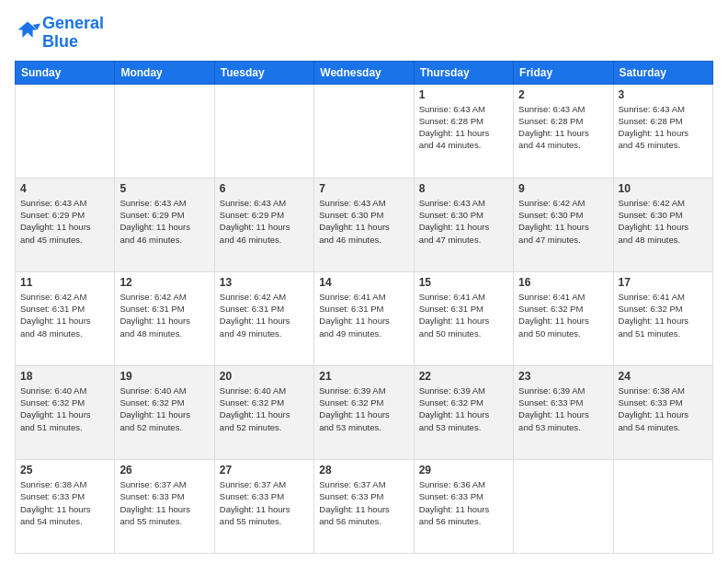  I want to click on day-number: 20, so click(265, 376).